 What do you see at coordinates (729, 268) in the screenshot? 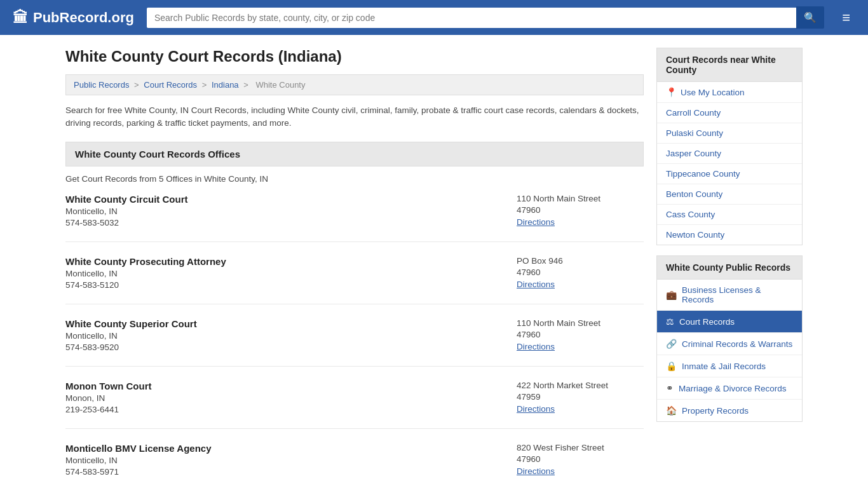
I see `public-records-header: White County Public Records` at bounding box center [729, 268].